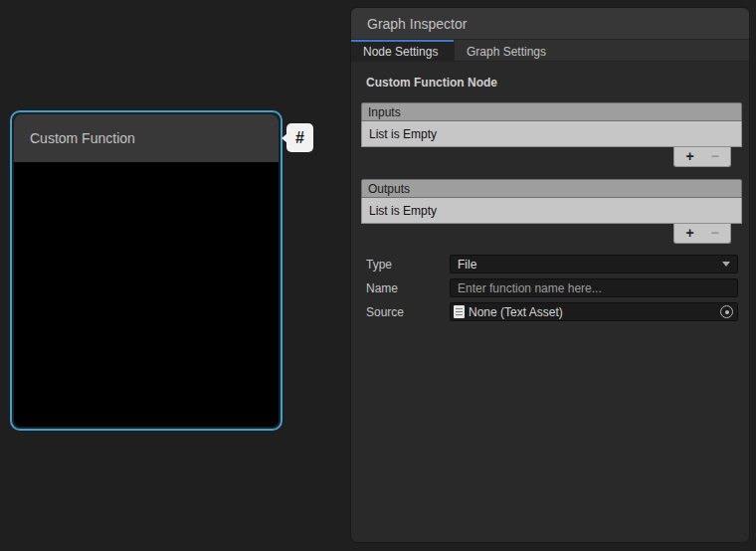 Image resolution: width=756 pixels, height=551 pixels. I want to click on tab-node-settings: Node Settings, so click(402, 50).